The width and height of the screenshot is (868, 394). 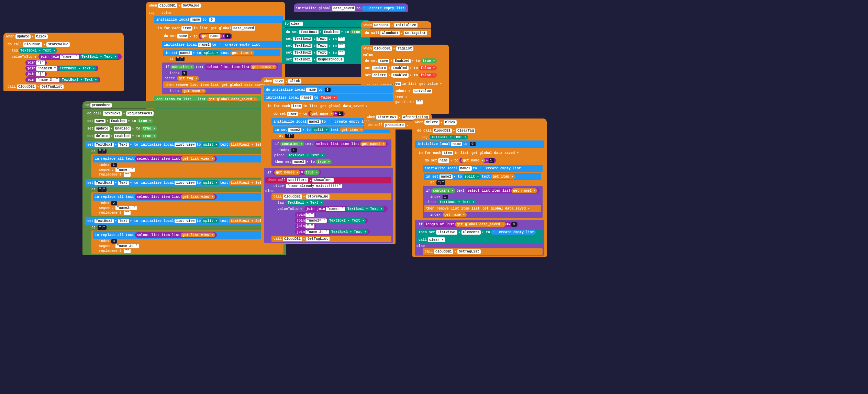 I want to click on initialize-global-block: initialize global data_saved to 🔷 create…, so click(x=351, y=8).